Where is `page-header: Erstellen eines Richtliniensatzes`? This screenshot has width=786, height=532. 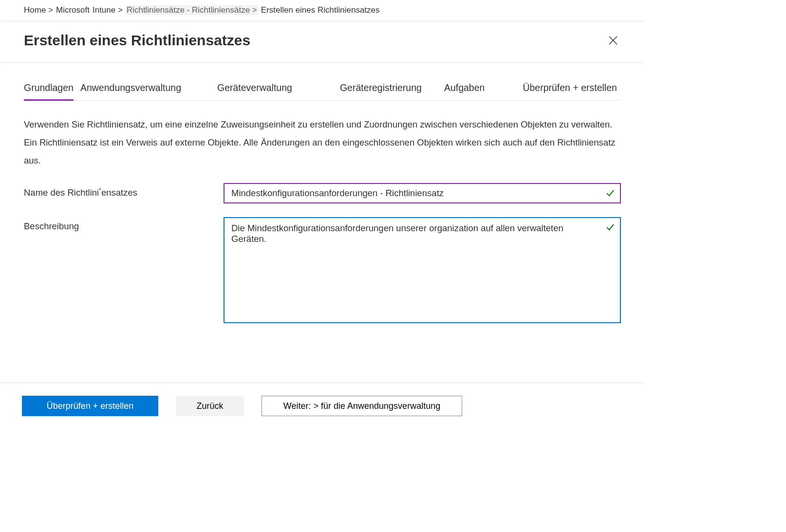
page-header: Erstellen eines Richtliniensatzes is located at coordinates (322, 42).